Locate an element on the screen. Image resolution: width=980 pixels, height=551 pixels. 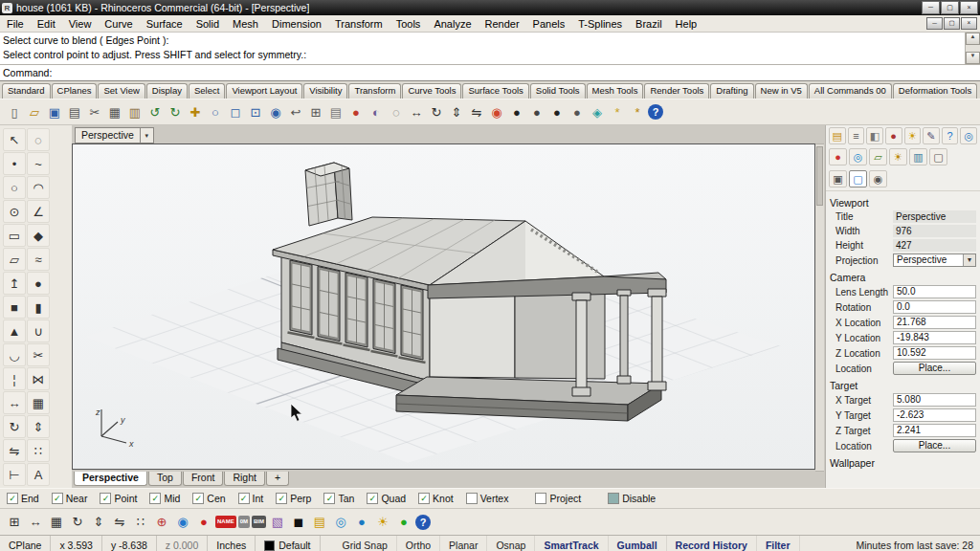
osnap-end: End is located at coordinates (23, 498).